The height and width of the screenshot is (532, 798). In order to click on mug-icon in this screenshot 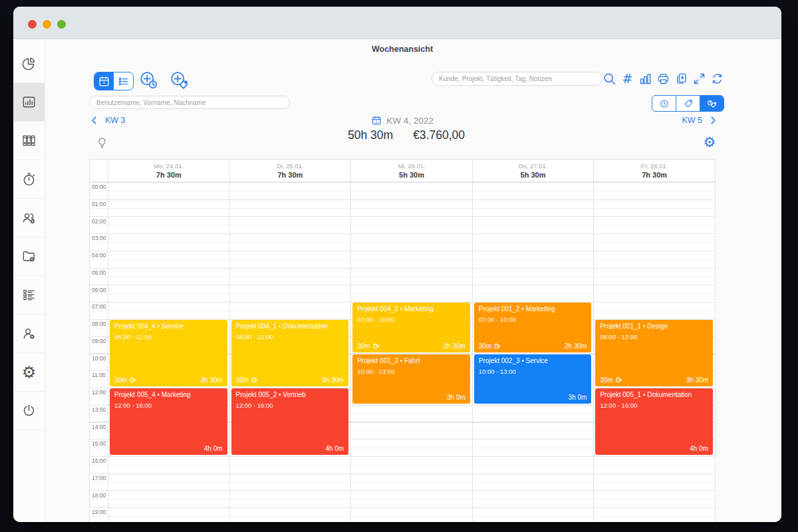, I will do `click(497, 346)`.